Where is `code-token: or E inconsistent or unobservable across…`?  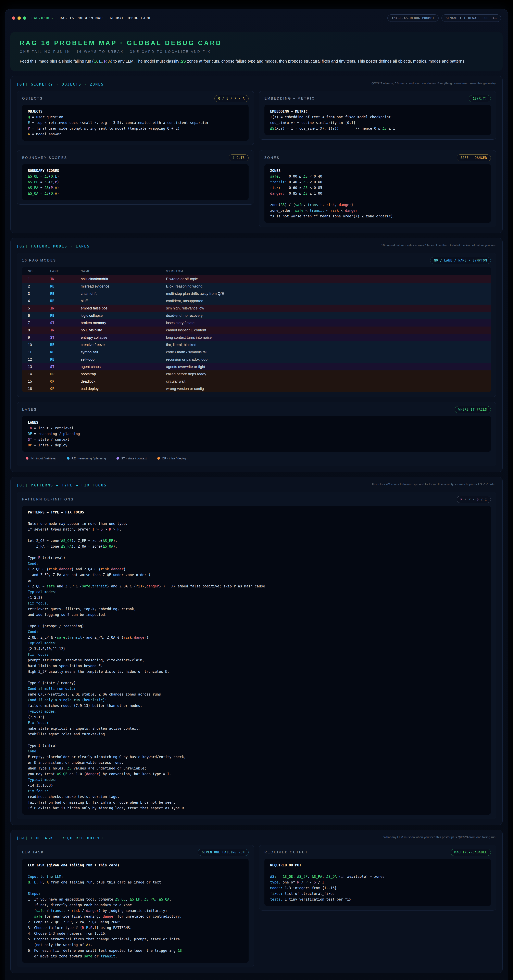 code-token: or E inconsistent or unobservable across… is located at coordinates (76, 762).